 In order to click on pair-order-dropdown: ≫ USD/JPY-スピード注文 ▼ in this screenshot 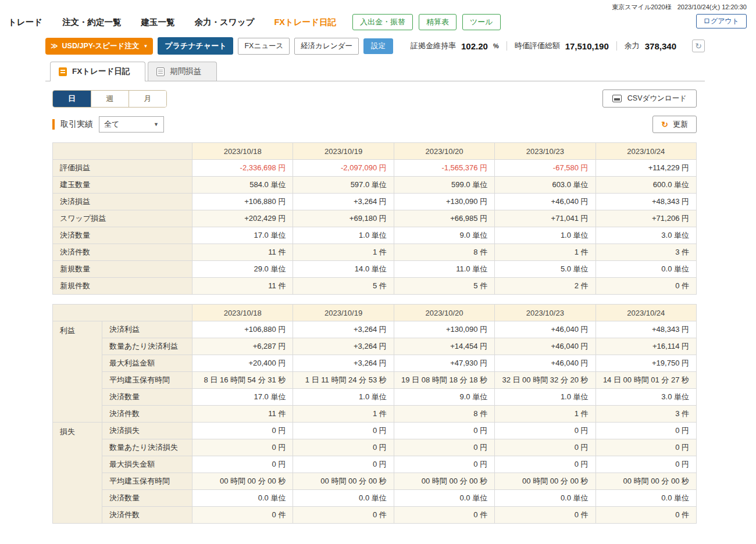, I will do `click(99, 46)`.